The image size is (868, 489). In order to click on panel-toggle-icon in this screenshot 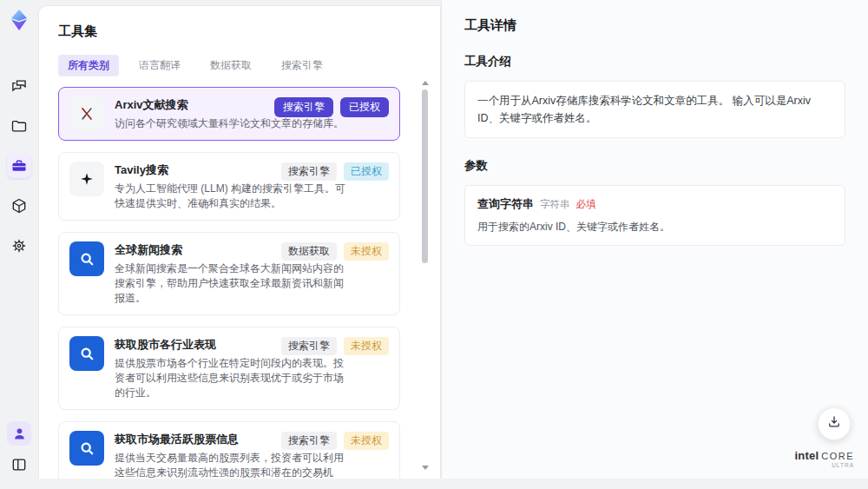, I will do `click(19, 465)`.